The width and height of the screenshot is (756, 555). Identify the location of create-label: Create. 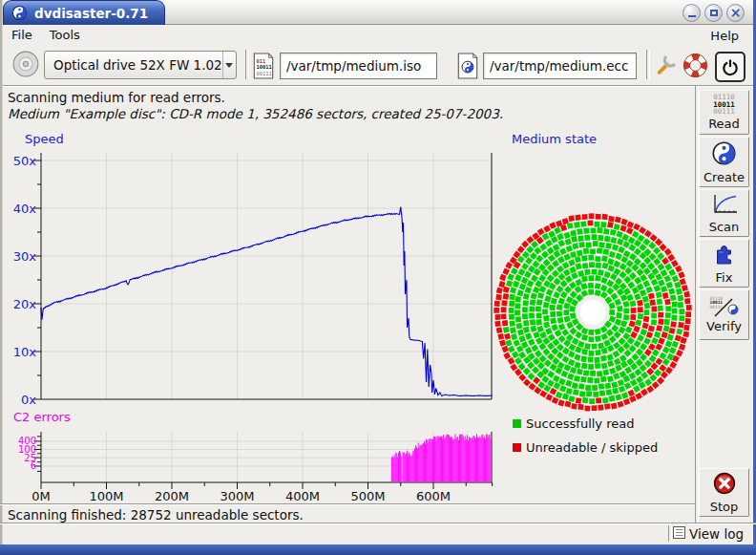
(724, 178).